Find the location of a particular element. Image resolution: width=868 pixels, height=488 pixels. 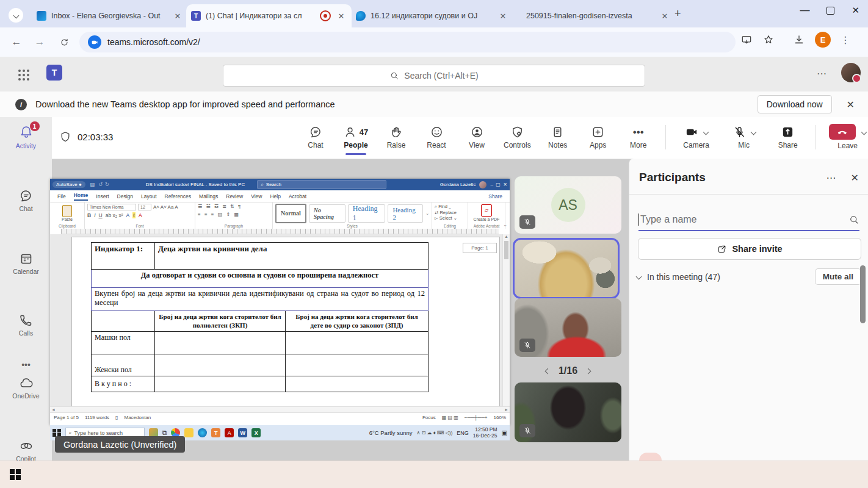

undo-icon: ↺ is located at coordinates (100, 184).